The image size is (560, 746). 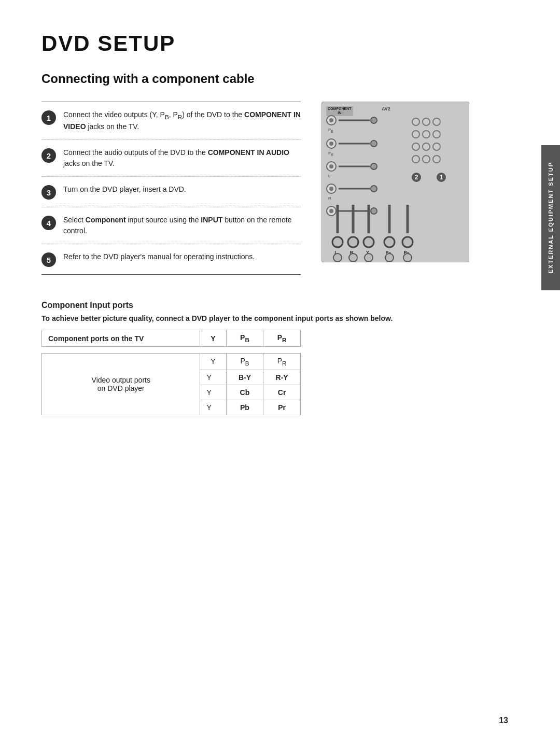 What do you see at coordinates (359, 144) in the screenshot?
I see `cable-pb-svg` at bounding box center [359, 144].